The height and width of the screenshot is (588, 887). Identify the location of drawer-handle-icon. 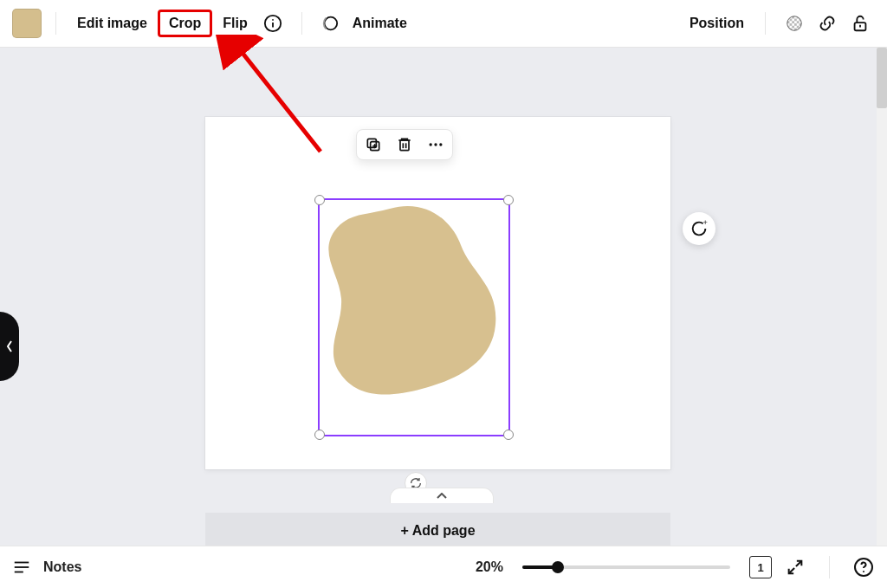
(10, 346).